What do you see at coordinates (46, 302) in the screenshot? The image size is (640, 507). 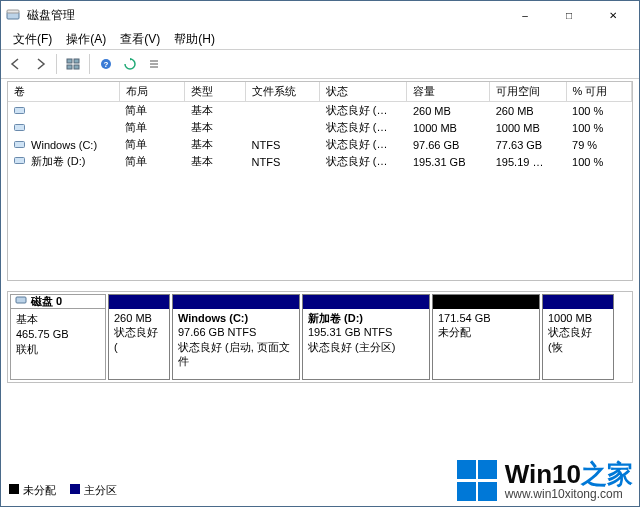 I see `disk-label: 磁盘 0` at bounding box center [46, 302].